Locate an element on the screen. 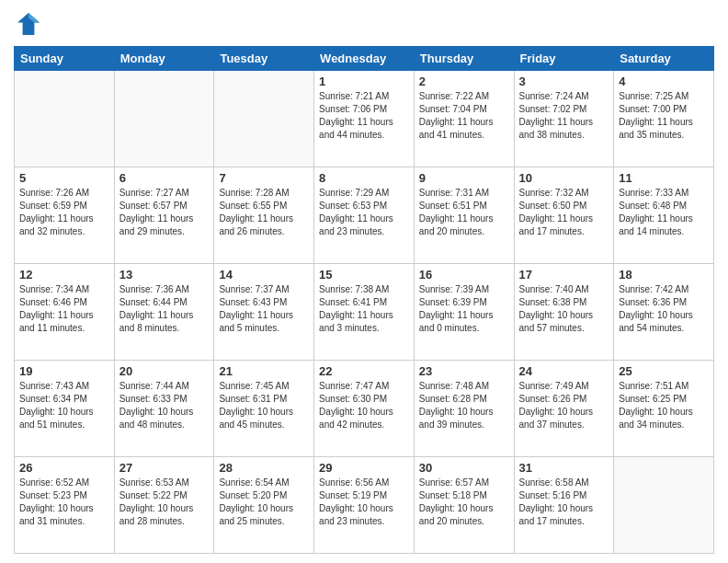 This screenshot has width=728, height=563. day-number: 3 is located at coordinates (564, 81).